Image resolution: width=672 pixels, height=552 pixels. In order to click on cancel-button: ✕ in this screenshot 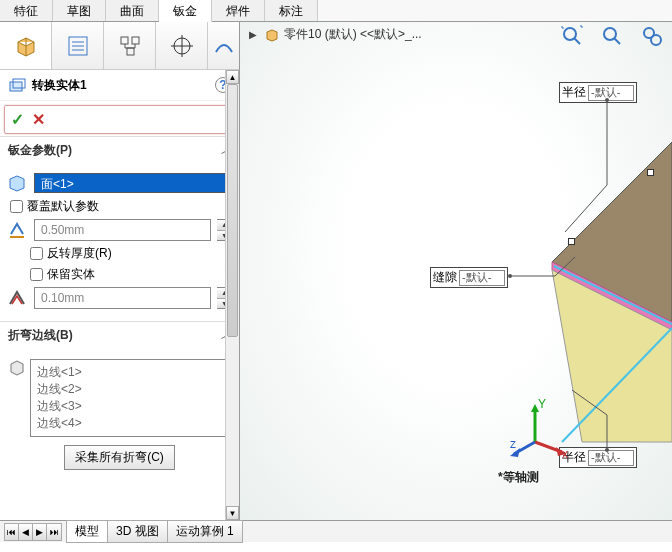, I will do `click(38, 120)`.